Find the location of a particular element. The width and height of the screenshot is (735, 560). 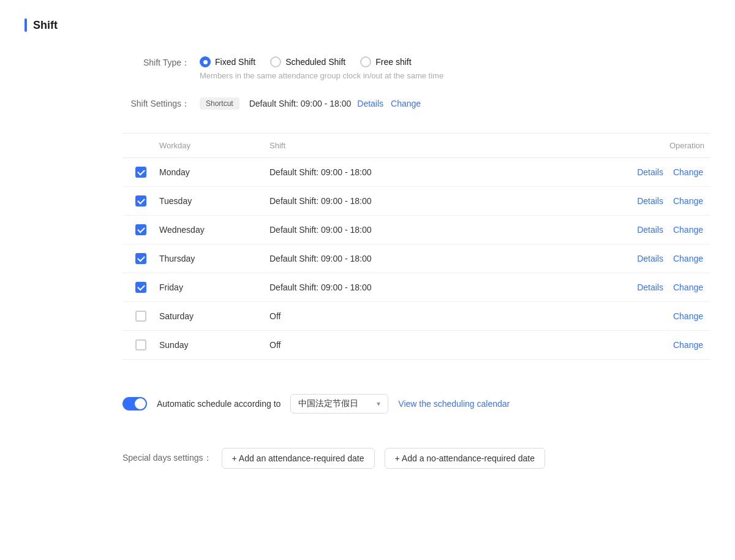

sunday-change: Change is located at coordinates (688, 345).